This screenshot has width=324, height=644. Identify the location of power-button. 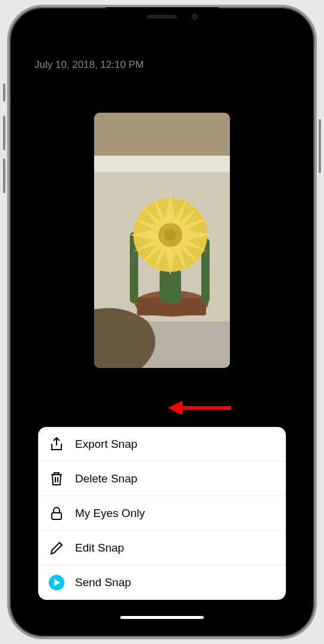
(320, 146).